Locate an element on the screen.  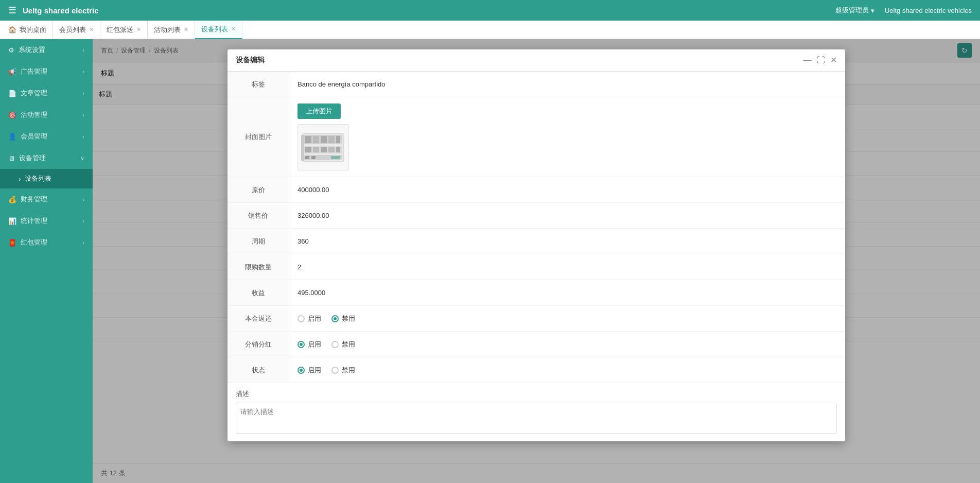
articles-icon: 📄 is located at coordinates (12, 94).